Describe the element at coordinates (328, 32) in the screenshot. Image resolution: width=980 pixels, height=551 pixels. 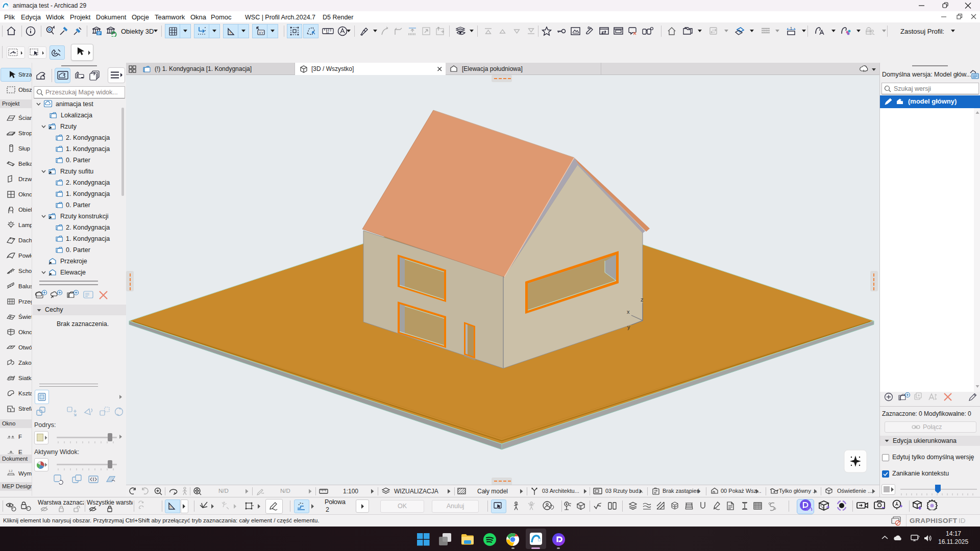
I see `svg-text: 12` at that location.